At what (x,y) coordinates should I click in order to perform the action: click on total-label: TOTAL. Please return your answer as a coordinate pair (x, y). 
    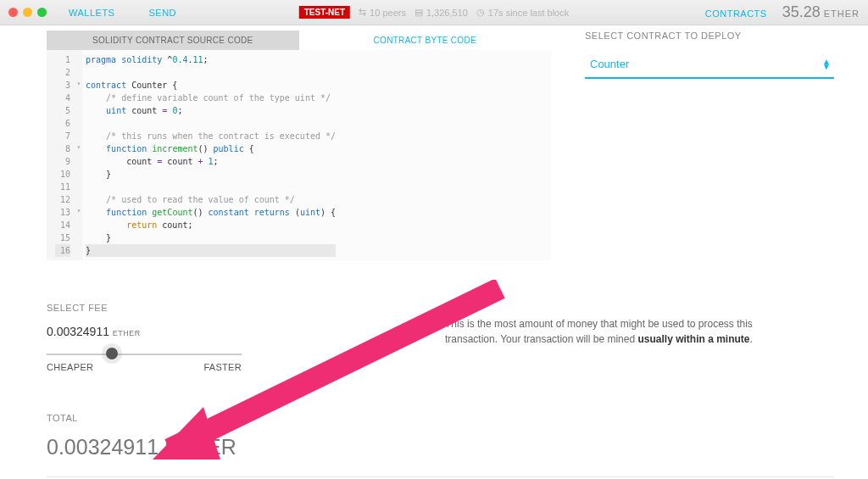
    Looking at the image, I should click on (441, 418).